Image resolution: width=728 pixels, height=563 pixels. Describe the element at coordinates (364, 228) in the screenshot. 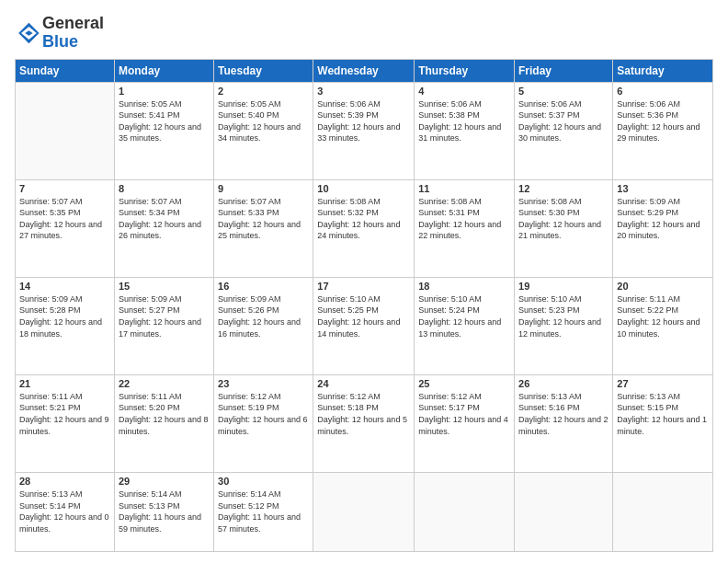

I see `calendar-cell: 10 Sunrise: 5:08 AMSunset: 5:32 PMDaylig…` at that location.